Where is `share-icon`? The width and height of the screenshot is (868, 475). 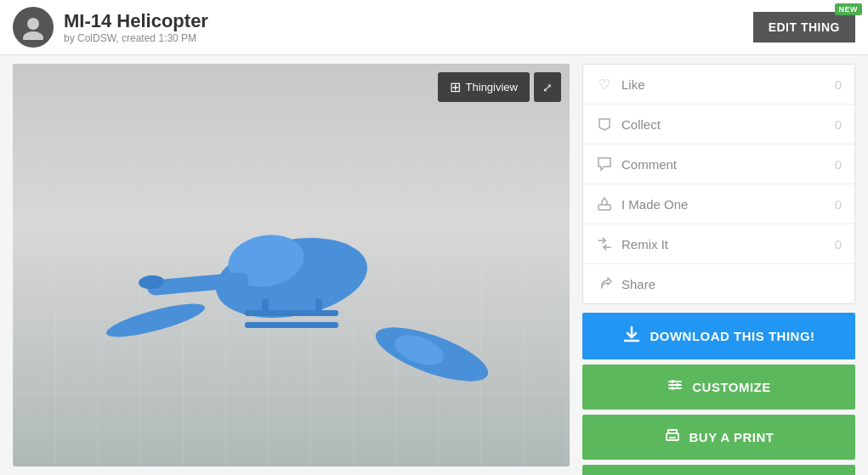 share-icon is located at coordinates (604, 284).